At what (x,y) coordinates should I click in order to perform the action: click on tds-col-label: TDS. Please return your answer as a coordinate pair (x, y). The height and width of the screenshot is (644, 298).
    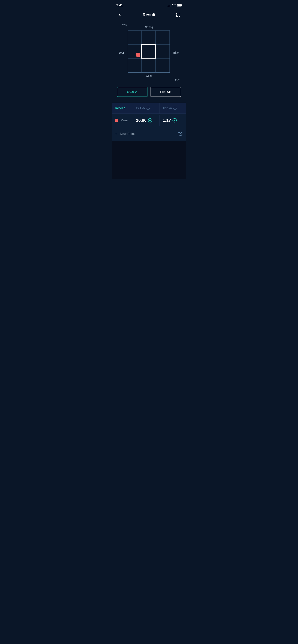
    Looking at the image, I should click on (165, 108).